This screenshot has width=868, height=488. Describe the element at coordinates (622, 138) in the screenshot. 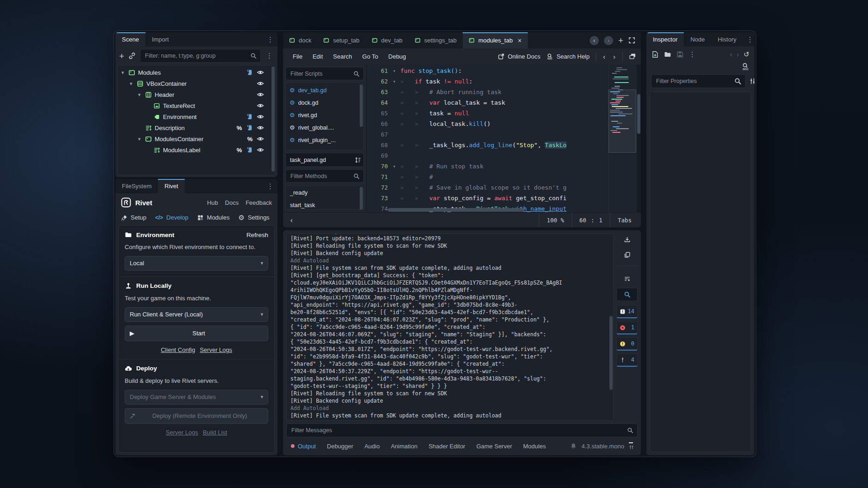

I see `code-minimap` at that location.